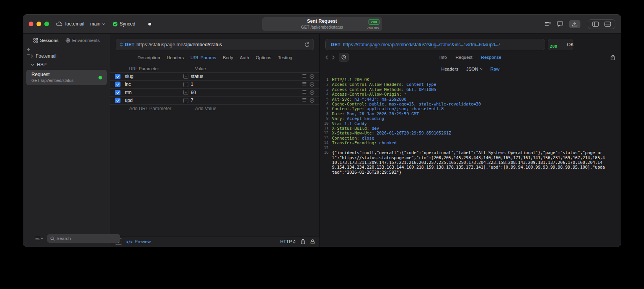 The image size is (644, 289). What do you see at coordinates (312, 242) in the screenshot?
I see `lock-icon` at bounding box center [312, 242].